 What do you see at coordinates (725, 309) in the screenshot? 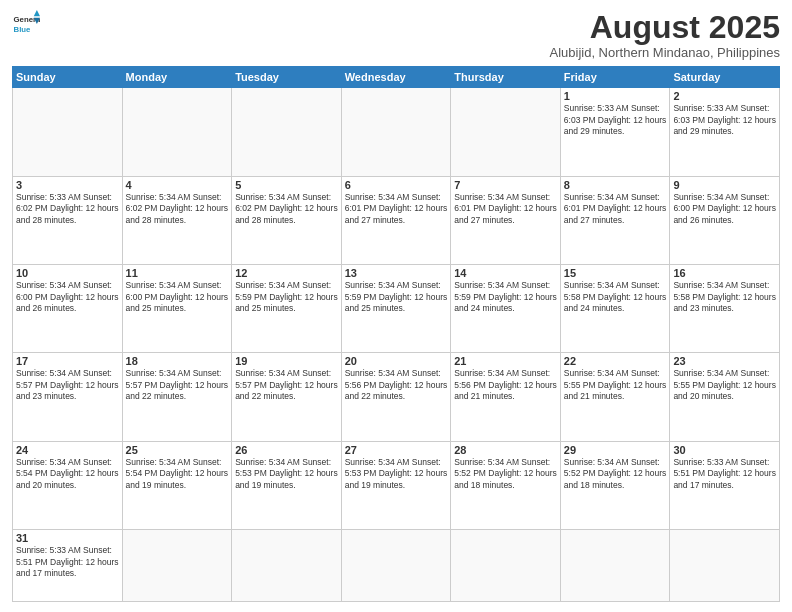
I see `calendar-cell-w3-d7: 16Sunrise: 5:34 AM Sunset: 5:58 PM Dayli…` at bounding box center [725, 309].